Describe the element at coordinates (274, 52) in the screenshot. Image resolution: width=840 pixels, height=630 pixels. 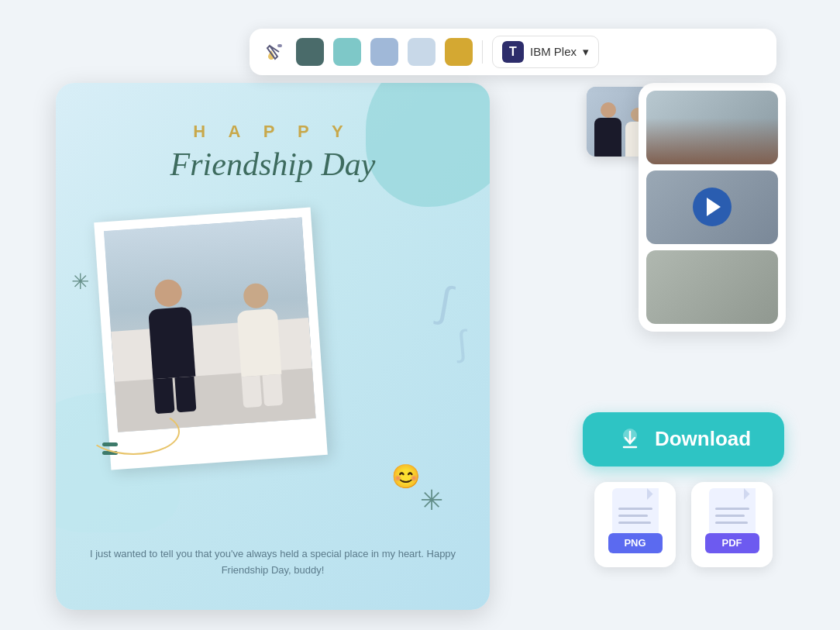
I see `paint-bucket-icon` at that location.